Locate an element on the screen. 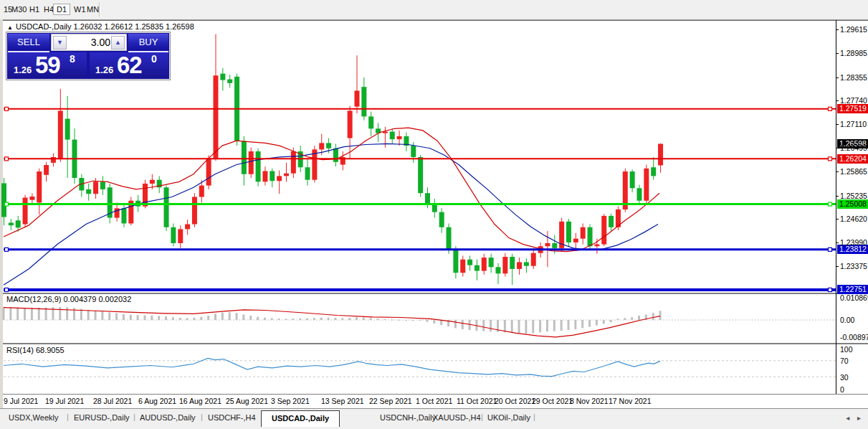  volume-decrease-button: ▼ is located at coordinates (60, 43).